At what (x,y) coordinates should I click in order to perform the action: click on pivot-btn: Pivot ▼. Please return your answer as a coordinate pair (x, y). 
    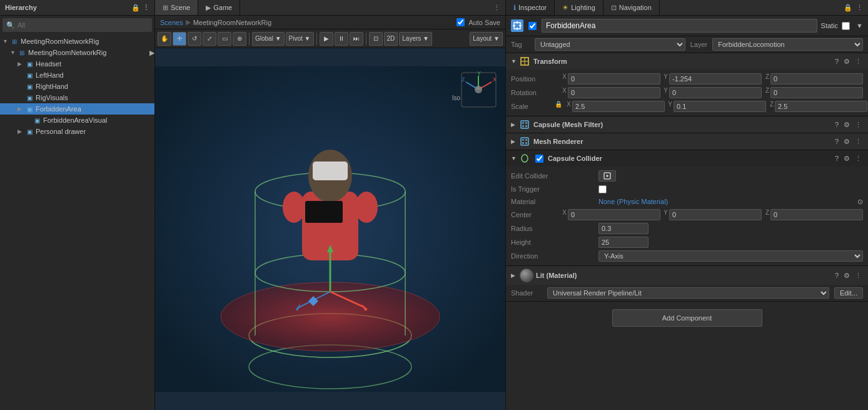
    Looking at the image, I should click on (300, 39).